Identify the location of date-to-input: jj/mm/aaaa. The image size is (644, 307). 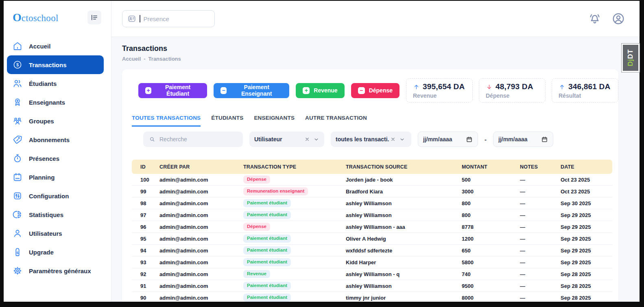
(523, 139).